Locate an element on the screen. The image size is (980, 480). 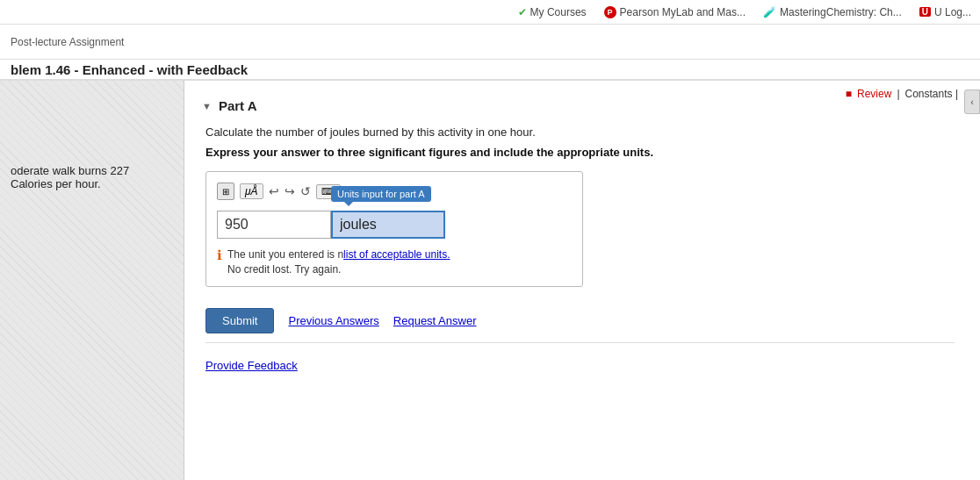
collapse-button: ‹ is located at coordinates (972, 102).